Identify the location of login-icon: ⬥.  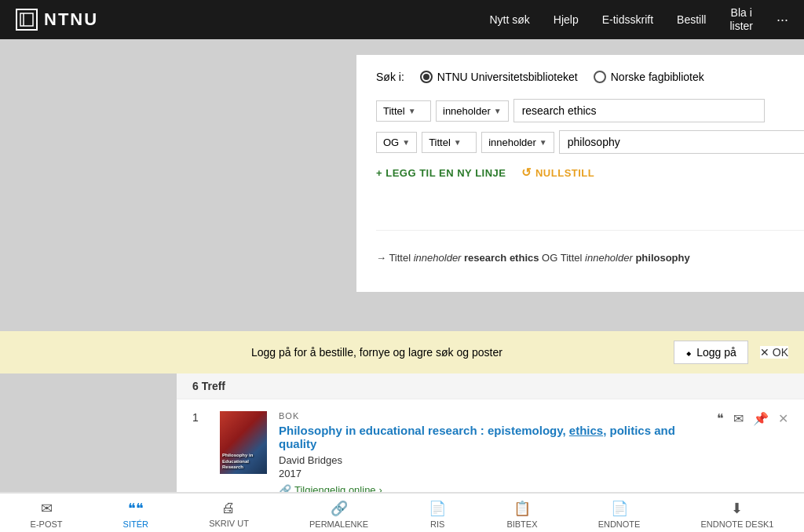
(689, 352).